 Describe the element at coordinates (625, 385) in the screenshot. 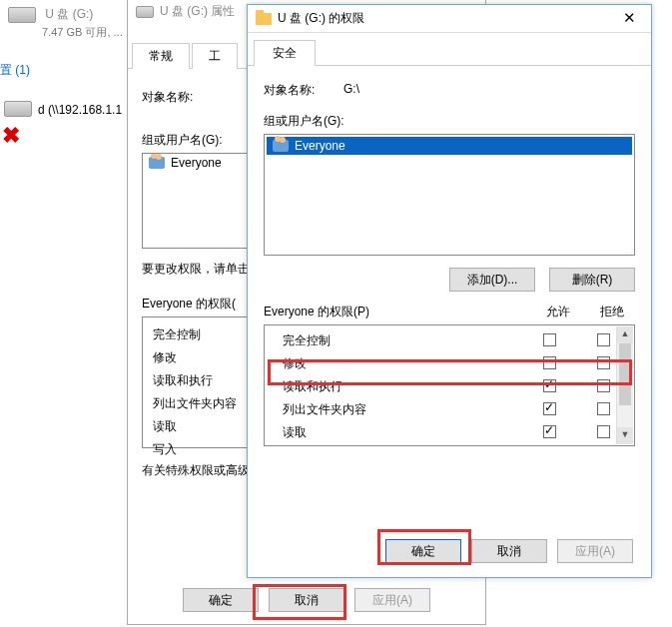

I see `scrollbar: ▲ ▼` at that location.